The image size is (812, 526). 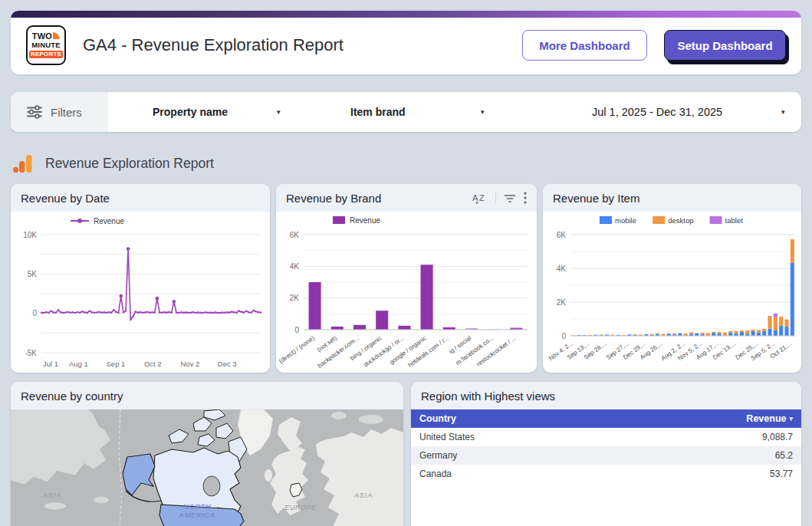 I want to click on revenue-by-brand-chart: 02K4K6KRevenue(direct) / (none)(not set)…, so click(x=406, y=292).